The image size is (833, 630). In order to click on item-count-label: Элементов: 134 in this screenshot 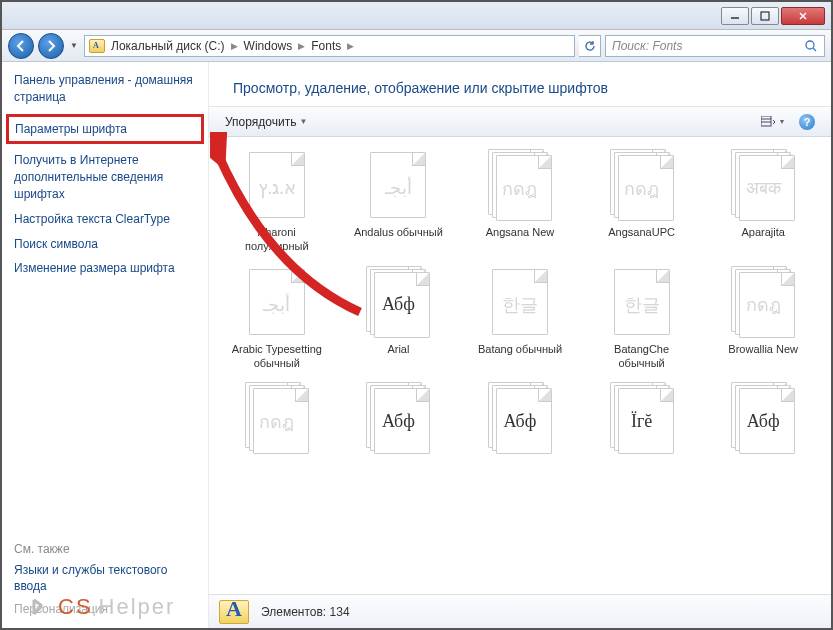, I will do `click(306, 612)`.